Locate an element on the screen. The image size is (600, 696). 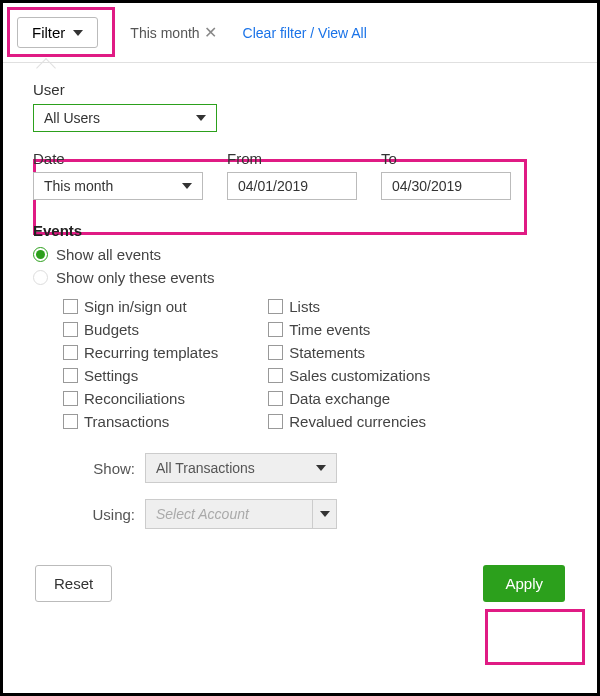
user-label: User is located at coordinates (300, 90).